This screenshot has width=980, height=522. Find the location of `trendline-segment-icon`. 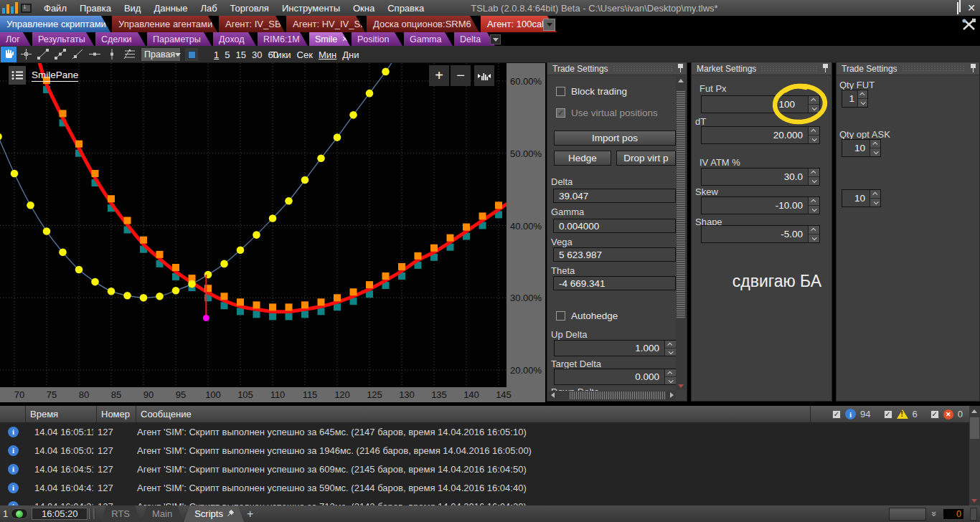

trendline-segment-icon is located at coordinates (60, 54).